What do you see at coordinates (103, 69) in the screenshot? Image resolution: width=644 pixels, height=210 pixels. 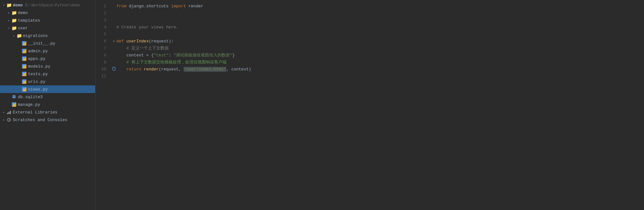 I see `line-number-10: 10` at bounding box center [103, 69].